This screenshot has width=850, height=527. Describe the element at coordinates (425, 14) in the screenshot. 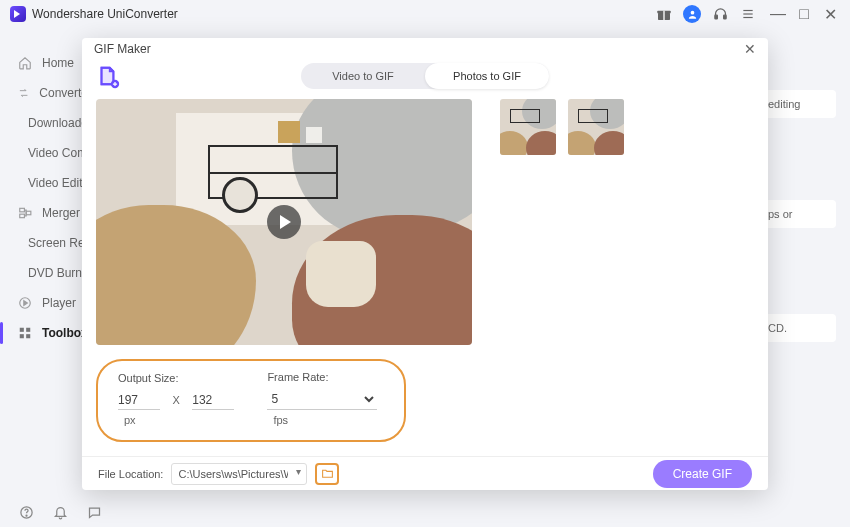

I see `titlebar: Wondershare UniConverter — □ ✕` at that location.